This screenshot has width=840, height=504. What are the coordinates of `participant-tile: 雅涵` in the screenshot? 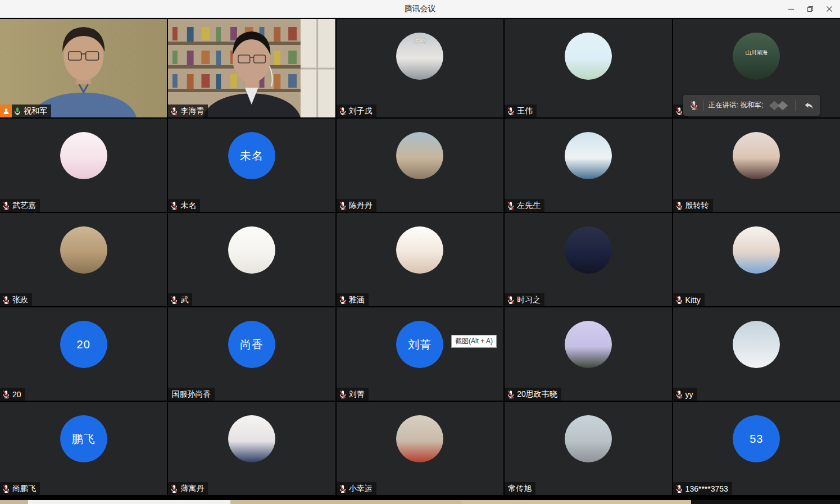 It's located at (420, 260).